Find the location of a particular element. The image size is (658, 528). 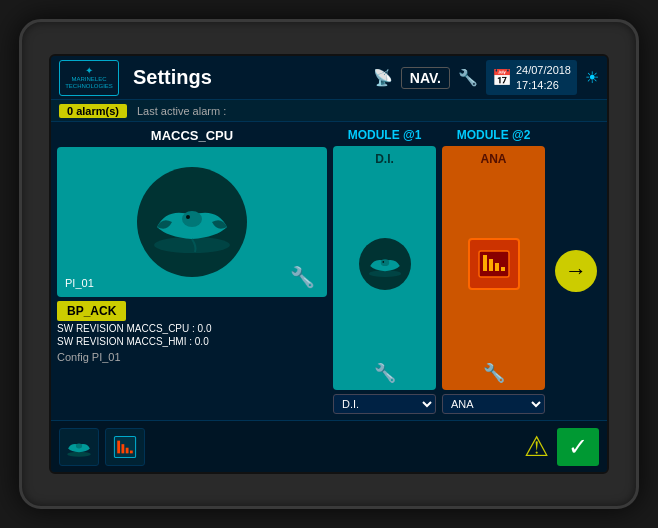

module2-panel: MODULE @2 ANA is located at coordinates (494, 271).